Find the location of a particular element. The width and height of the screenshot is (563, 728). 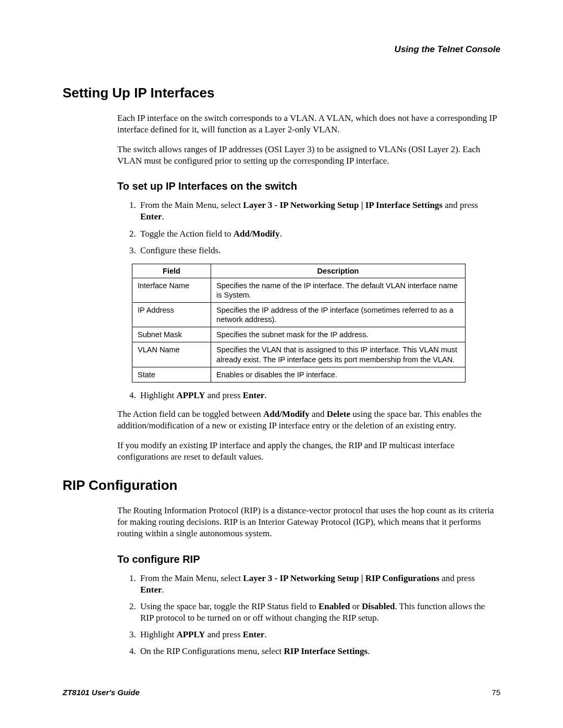

text: On the RIP Configurations menu, select is located at coordinates (212, 651).